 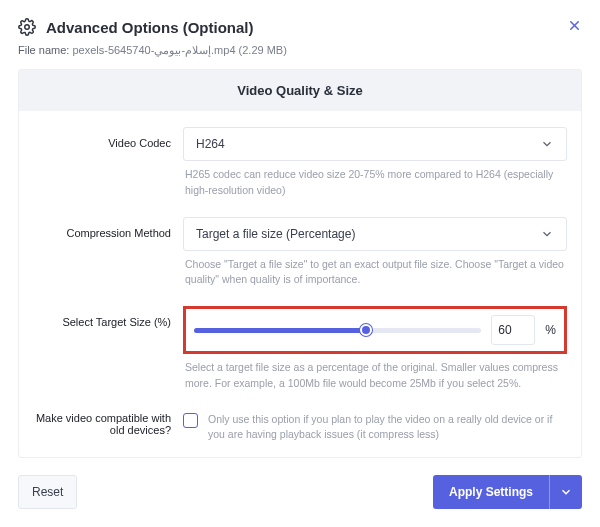 I want to click on compression-method-value: Target a file size (Percentage), so click(x=276, y=234).